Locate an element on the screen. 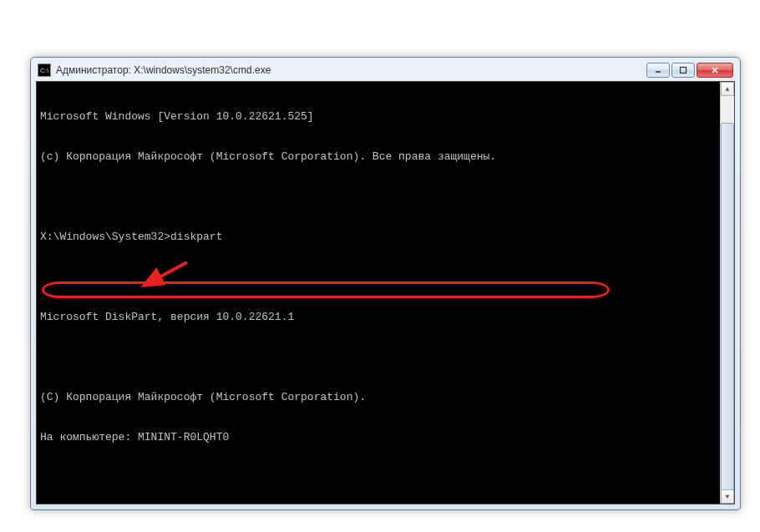 This screenshot has height=532, width=760. close-icon is located at coordinates (715, 70).